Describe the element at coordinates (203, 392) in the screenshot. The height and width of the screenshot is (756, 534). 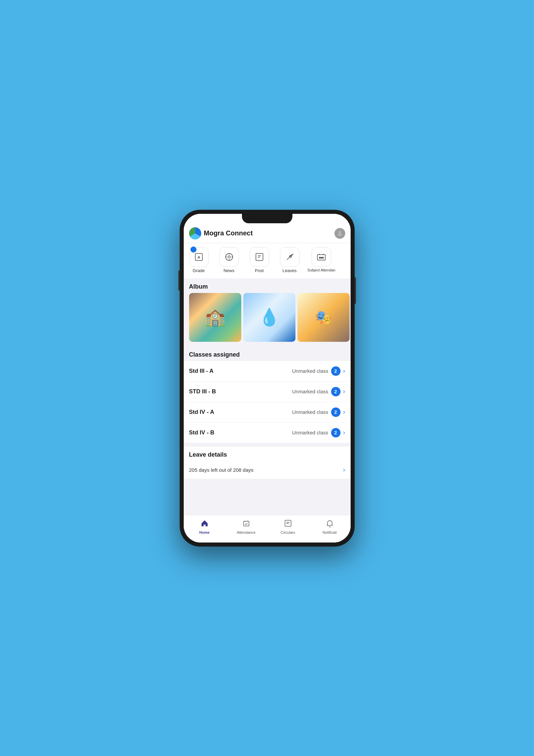
I see `class-name-std3b: STD III - B` at that location.